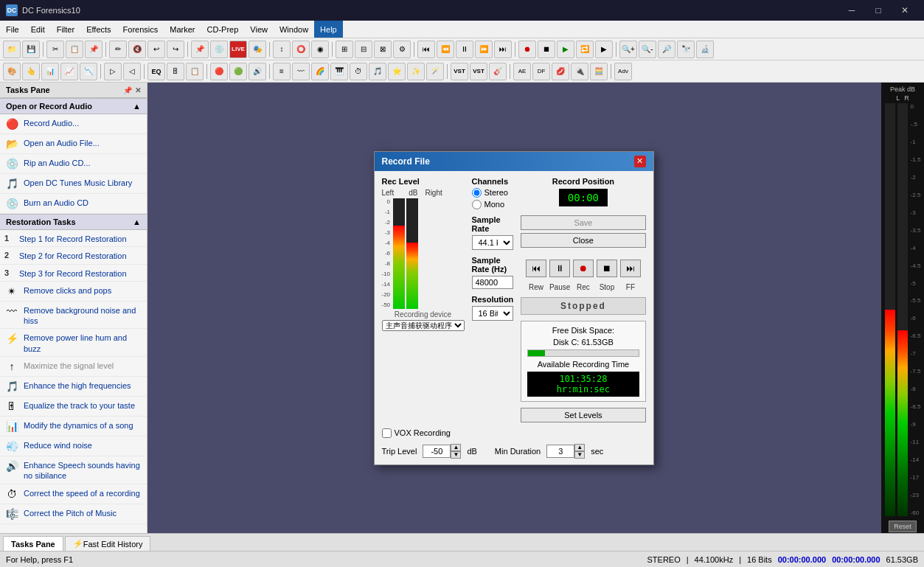 The height and width of the screenshot is (567, 924). I want to click on section-header-open-record: Open or Record Audio ▲, so click(74, 106).